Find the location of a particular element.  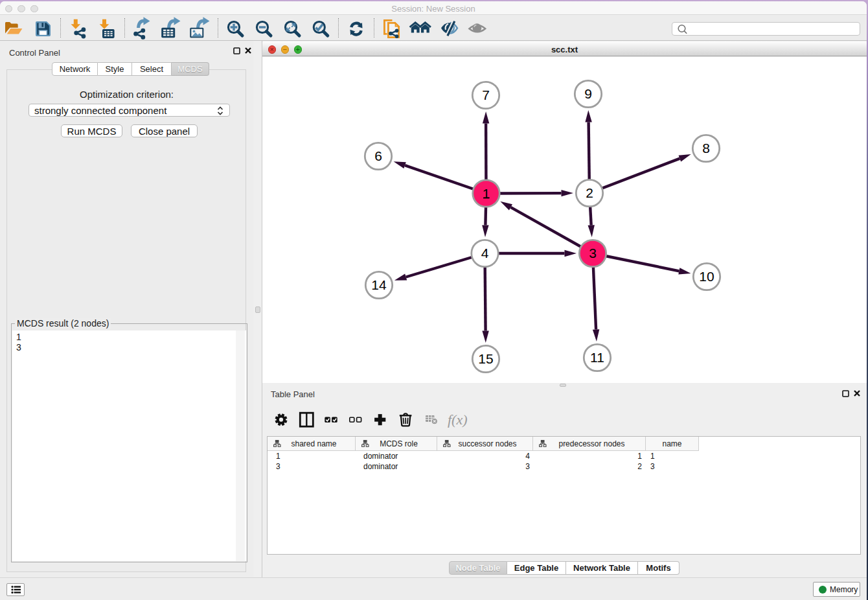

svg-text: 14 is located at coordinates (379, 285).